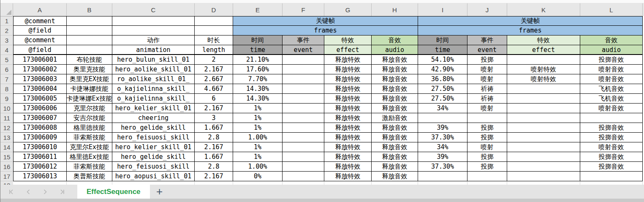 The width and height of the screenshot is (644, 202). I want to click on row-header-9: 9, so click(7, 99).